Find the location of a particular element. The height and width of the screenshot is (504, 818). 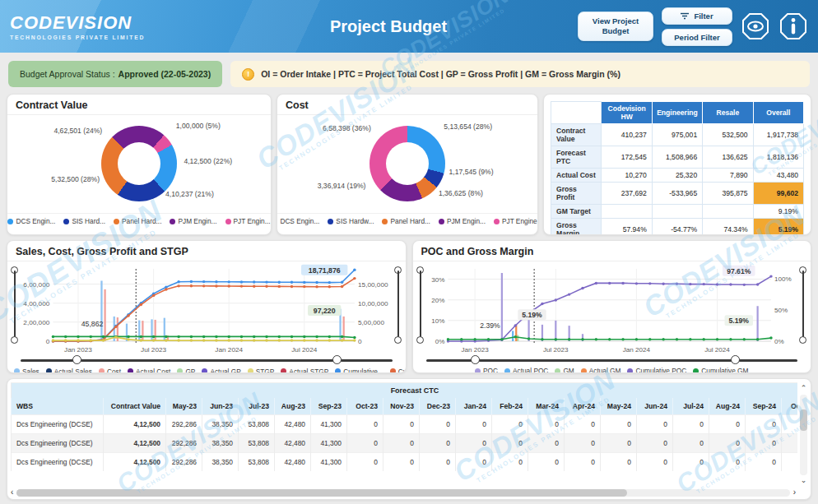

month-col-header: Oct-23 is located at coordinates (365, 406).